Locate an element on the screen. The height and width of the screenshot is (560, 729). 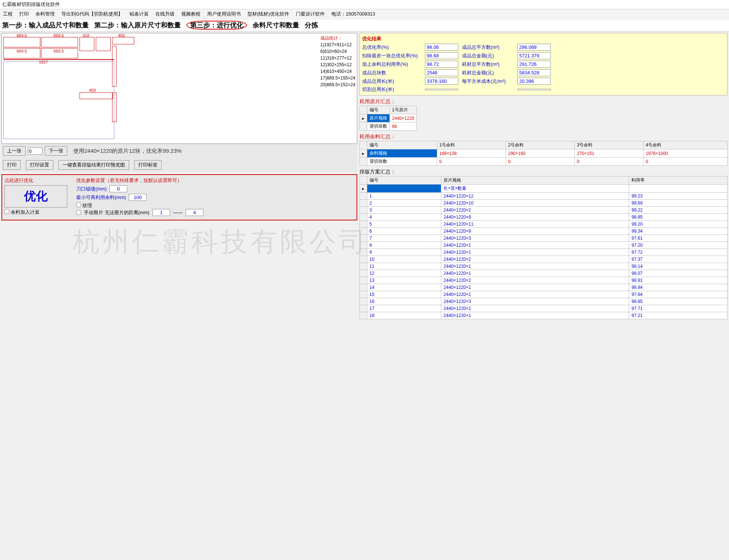
optimize-prompt: 点此进行优化 is located at coordinates (38, 181).